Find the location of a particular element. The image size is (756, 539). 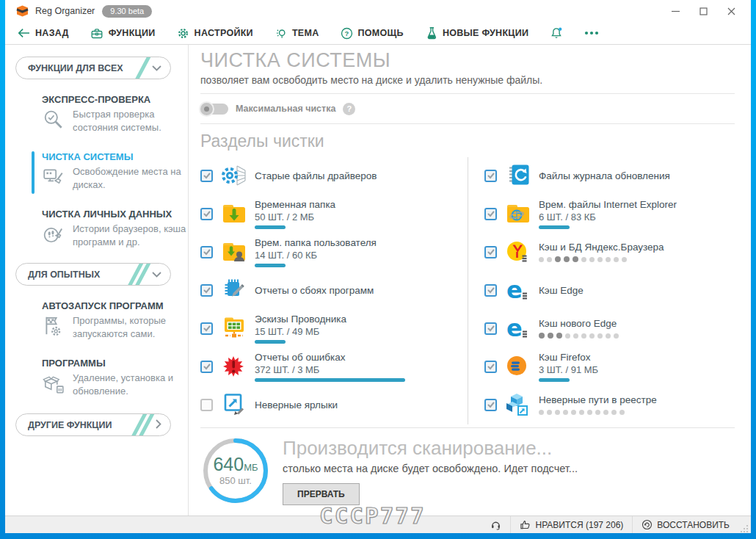

help-button: ? ПОМОЩЬ is located at coordinates (372, 34).